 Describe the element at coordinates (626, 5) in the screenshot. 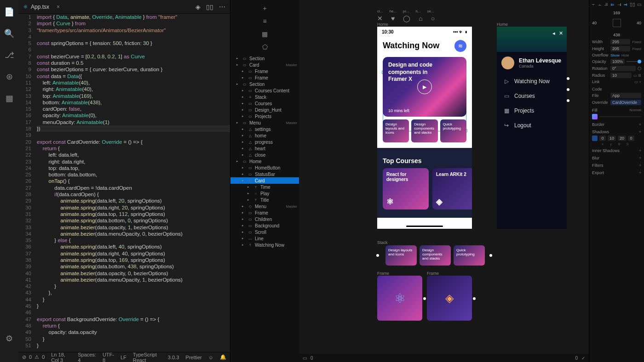

I see `align-bottom-icon: ⫤` at that location.